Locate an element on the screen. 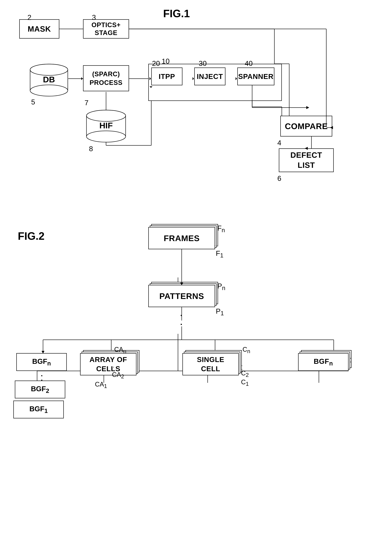 The height and width of the screenshot is (546, 392). single-cell-stack: SINGLECELL is located at coordinates (211, 364).